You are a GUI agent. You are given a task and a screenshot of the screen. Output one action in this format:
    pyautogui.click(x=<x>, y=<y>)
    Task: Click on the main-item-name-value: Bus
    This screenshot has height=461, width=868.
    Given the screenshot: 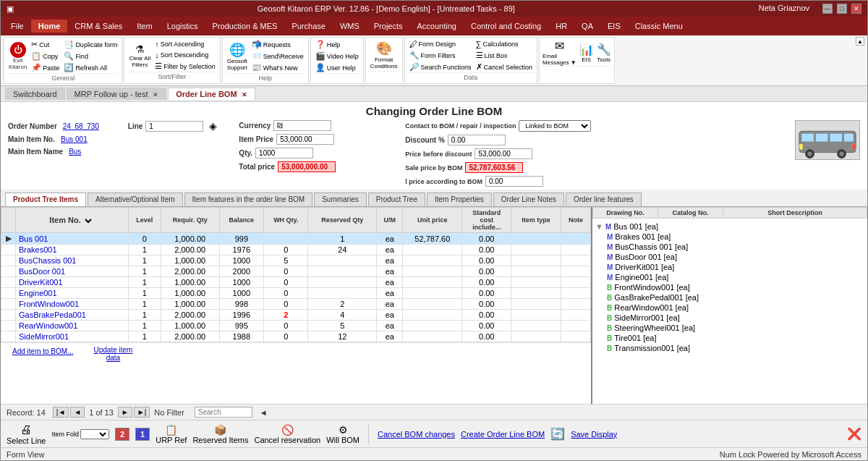 What is the action you would take?
    pyautogui.click(x=95, y=152)
    